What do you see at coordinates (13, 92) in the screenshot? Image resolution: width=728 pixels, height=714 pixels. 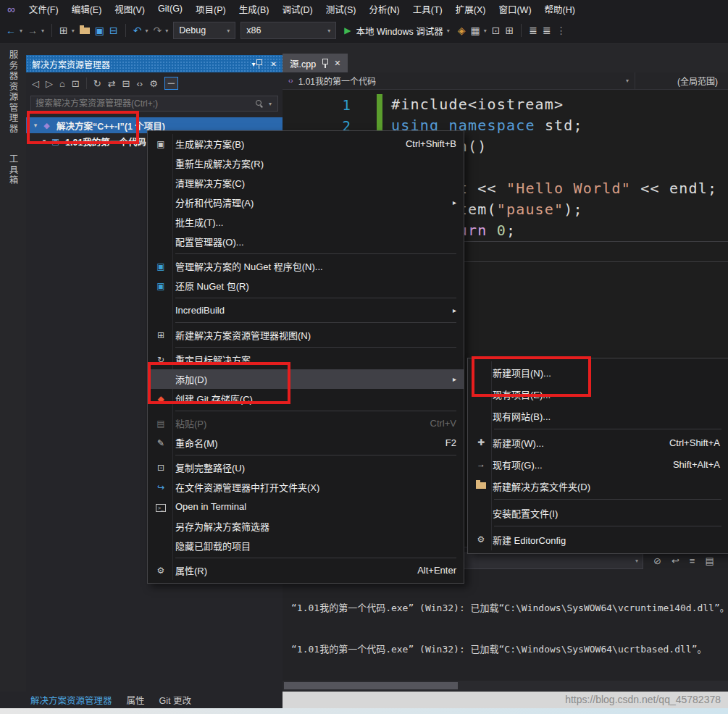 I see `sidebar-item-server-explorer: 服务器资源管理器` at bounding box center [13, 92].